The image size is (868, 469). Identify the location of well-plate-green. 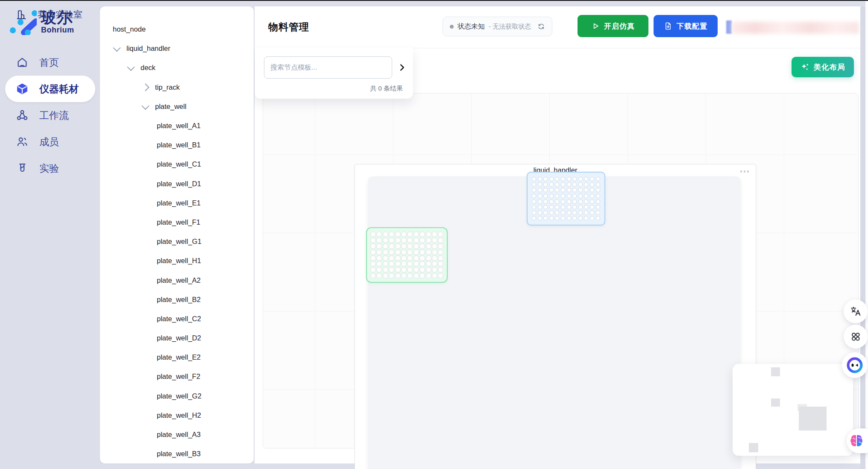
(407, 255).